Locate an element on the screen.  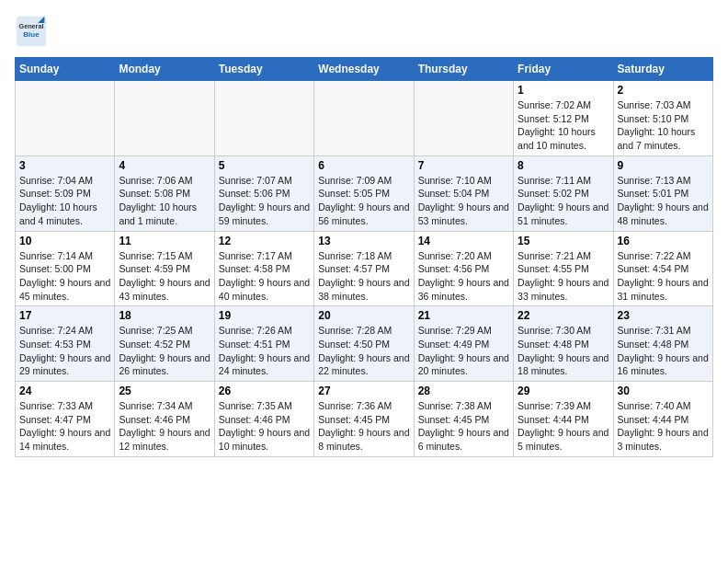
day-info: Sunrise: 7:24 AM Sunset: 4:53 PM Dayligh… is located at coordinates (64, 351).